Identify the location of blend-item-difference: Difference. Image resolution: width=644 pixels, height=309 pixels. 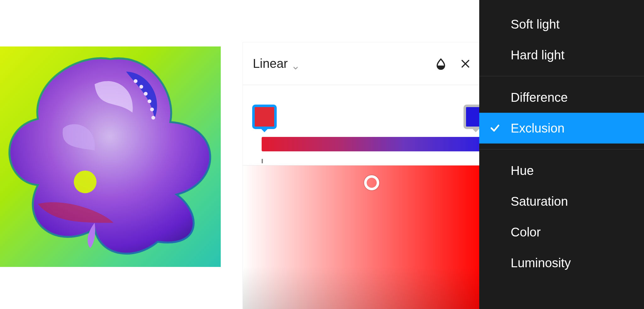
(562, 97).